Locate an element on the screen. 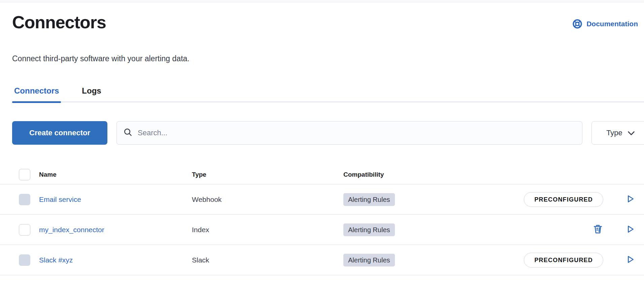 The image size is (644, 284). window-top-edge is located at coordinates (322, 1).